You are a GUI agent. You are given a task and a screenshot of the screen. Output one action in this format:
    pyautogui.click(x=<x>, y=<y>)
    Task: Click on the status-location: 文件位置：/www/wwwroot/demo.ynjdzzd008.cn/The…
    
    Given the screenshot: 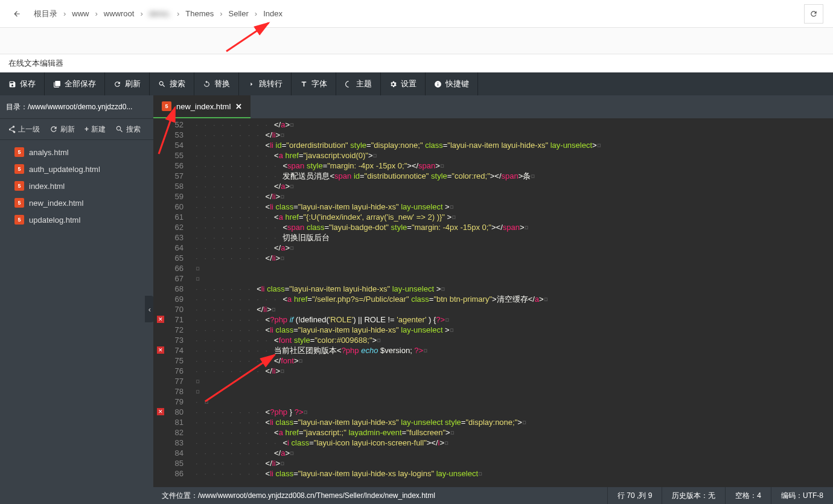 What is the action you would take?
    pyautogui.click(x=380, y=496)
    